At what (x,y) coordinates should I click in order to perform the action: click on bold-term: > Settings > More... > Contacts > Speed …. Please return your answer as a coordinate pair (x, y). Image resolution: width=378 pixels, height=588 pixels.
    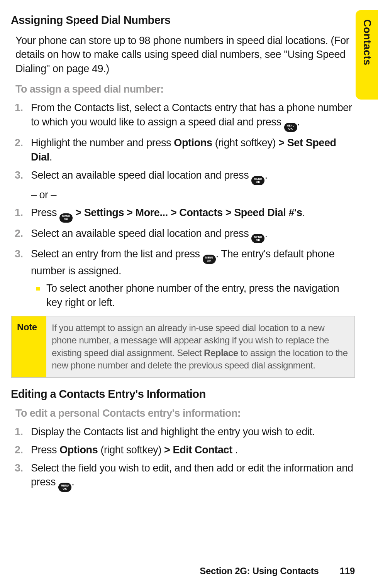
    Looking at the image, I should click on (188, 213).